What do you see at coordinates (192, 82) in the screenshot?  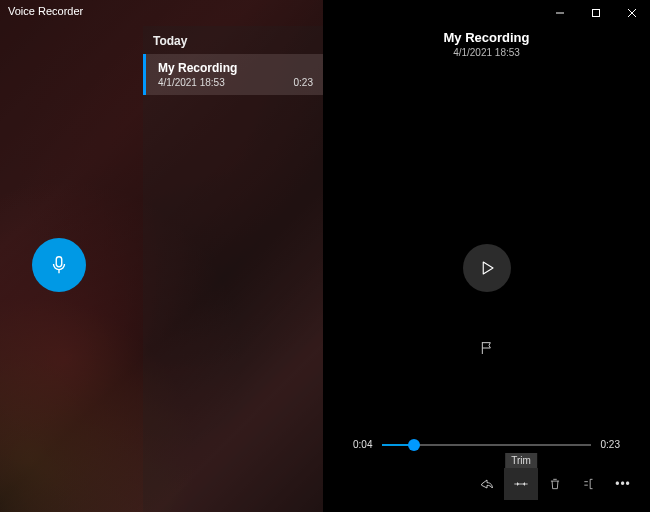 I see `recording-item-time: 4/1/2021 18:53` at bounding box center [192, 82].